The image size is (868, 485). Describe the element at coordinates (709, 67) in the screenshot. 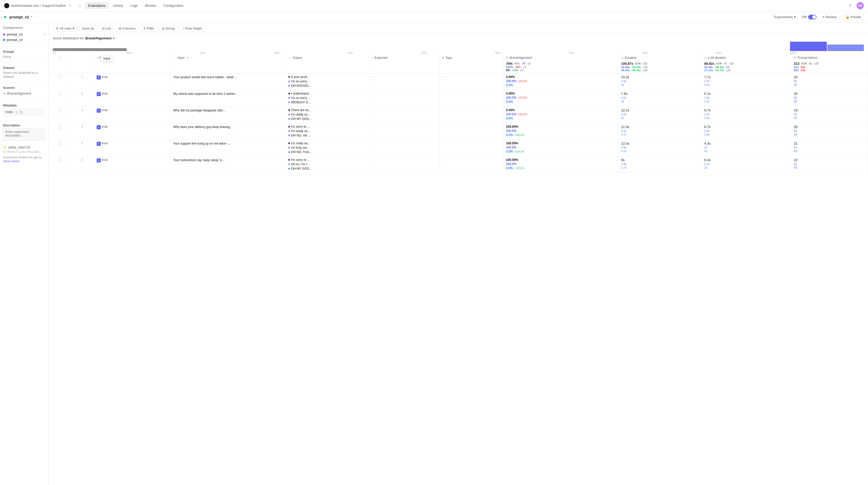

I see `llm-row1: 30.48s` at that location.